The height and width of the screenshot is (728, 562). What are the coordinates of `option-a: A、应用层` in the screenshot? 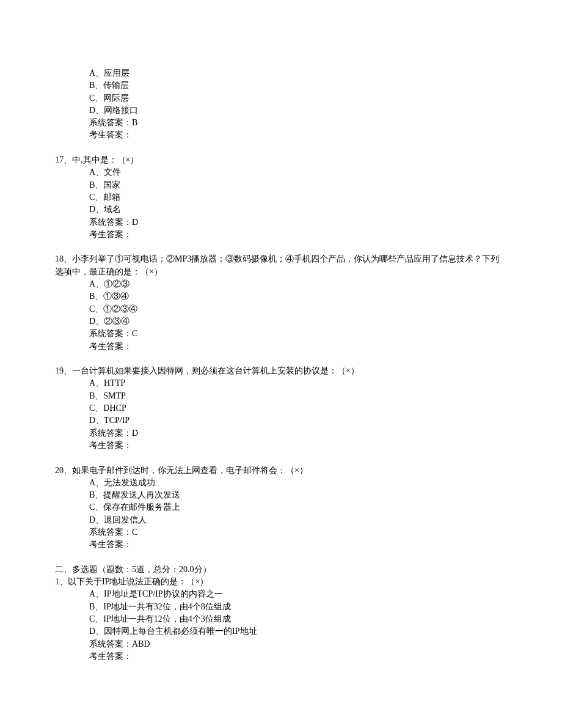 It's located at (281, 73).